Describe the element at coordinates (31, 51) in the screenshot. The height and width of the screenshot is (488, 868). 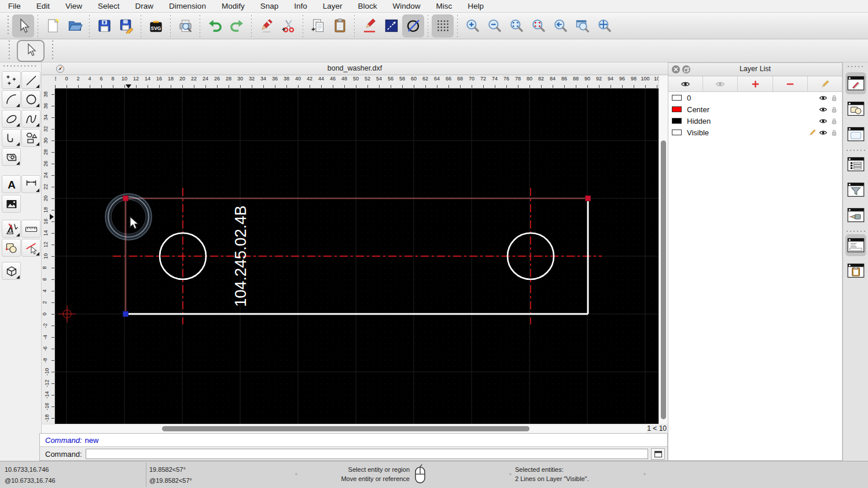
I see `current-action-select-button` at that location.